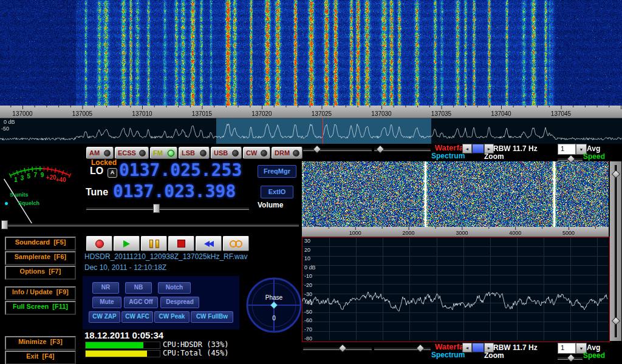 This screenshot has height=364, width=622. I want to click on mode-button-row: AMECSSFMLSBUSBCWDRM, so click(194, 153).